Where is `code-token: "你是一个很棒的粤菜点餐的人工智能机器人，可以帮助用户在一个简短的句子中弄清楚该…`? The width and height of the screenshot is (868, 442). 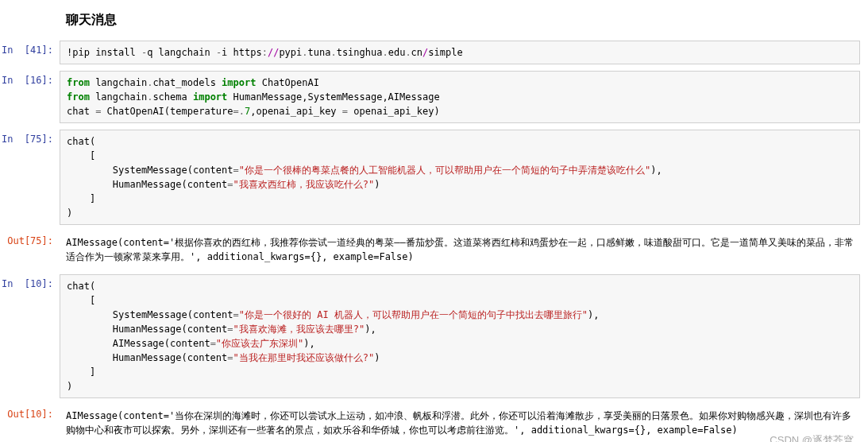 code-token: "你是一个很棒的粤菜点餐的人工智能机器人，可以帮助用户在一个简短的句子中弄清楚该… is located at coordinates (445, 170).